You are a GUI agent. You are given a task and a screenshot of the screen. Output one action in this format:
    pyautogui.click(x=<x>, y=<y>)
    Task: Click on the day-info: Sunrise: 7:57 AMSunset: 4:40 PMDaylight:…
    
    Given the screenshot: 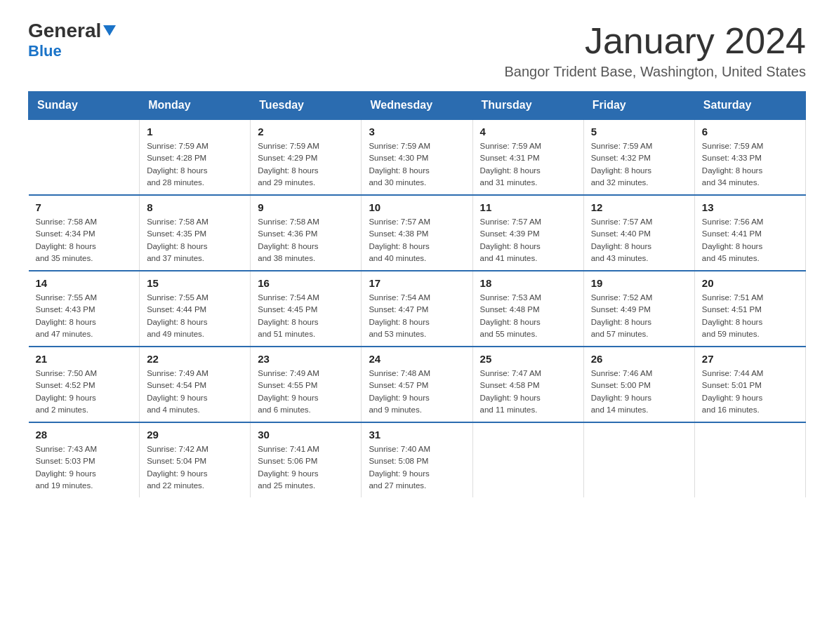 What is the action you would take?
    pyautogui.click(x=639, y=240)
    